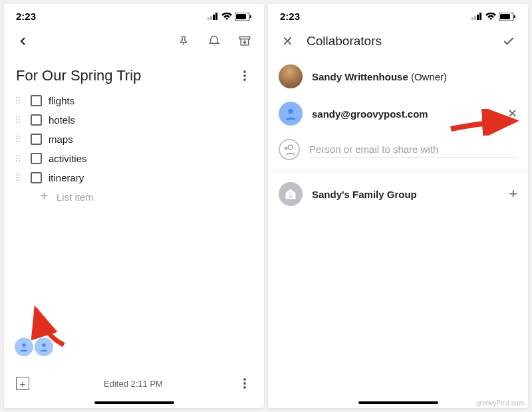  Describe the element at coordinates (398, 171) in the screenshot. I see `divider` at that location.